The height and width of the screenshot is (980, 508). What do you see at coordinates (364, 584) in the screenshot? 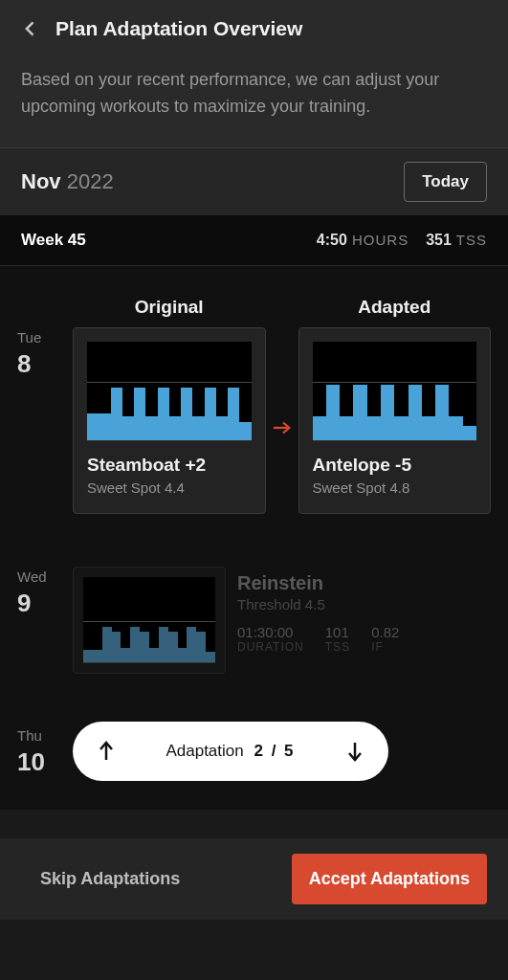
I see `workout-title: Reinstein` at bounding box center [364, 584].